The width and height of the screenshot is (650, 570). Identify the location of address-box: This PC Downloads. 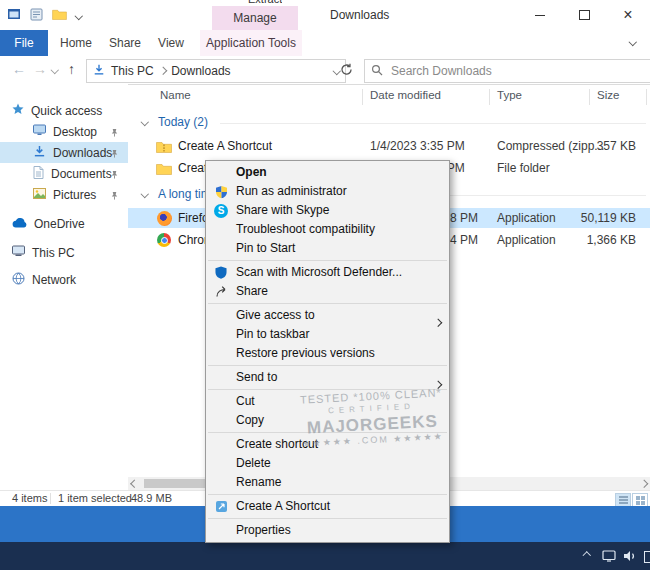
(216, 71).